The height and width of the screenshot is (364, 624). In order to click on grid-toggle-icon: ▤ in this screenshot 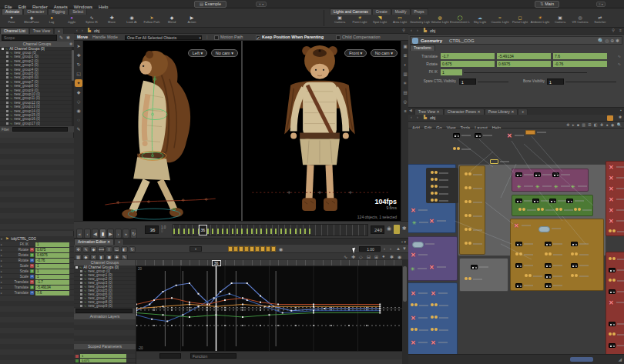, I will do `click(405, 92)`.